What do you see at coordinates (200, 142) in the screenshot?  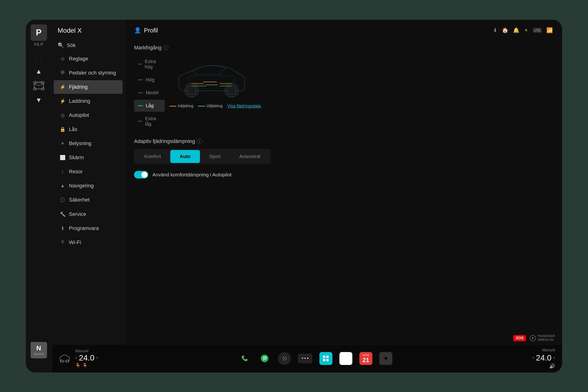 I see `damping-info-icon: i` at bounding box center [200, 142].